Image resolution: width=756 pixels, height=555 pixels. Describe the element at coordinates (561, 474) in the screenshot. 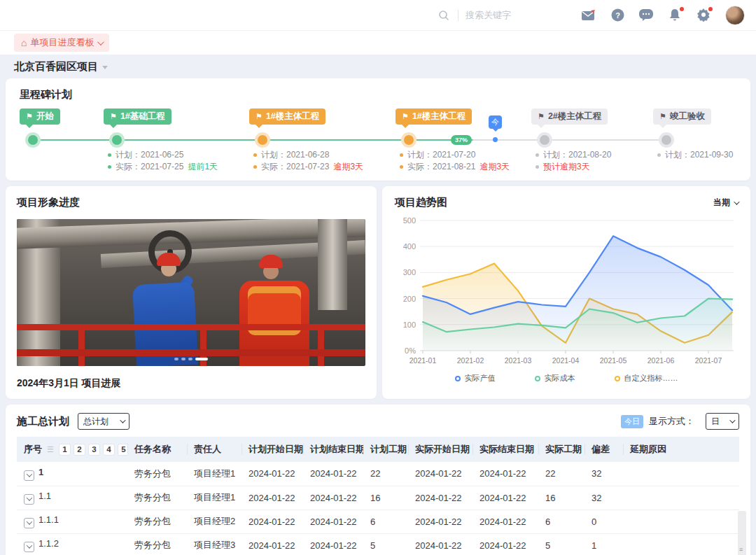

I see `act-days-cell: 22` at that location.